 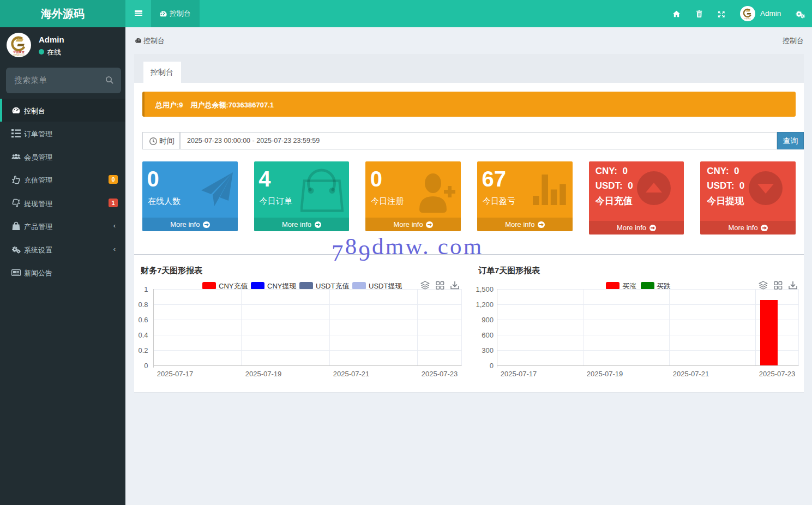 I want to click on svg-text: 0.2, so click(x=143, y=350).